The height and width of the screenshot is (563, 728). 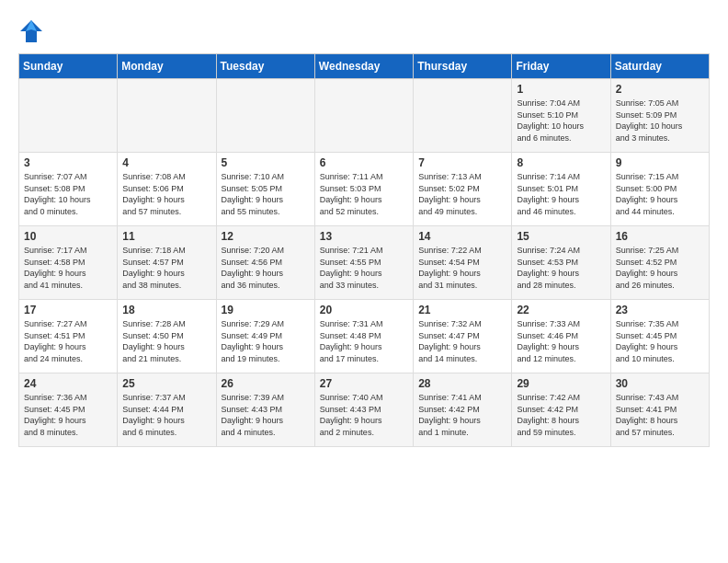 What do you see at coordinates (166, 310) in the screenshot?
I see `day-number: 18` at bounding box center [166, 310].